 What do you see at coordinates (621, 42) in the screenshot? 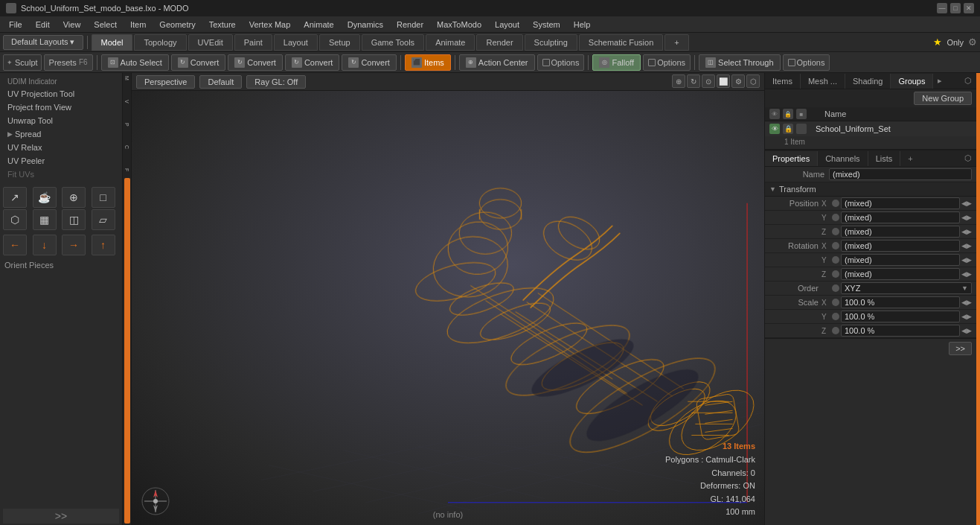
I see `tab-schematic: Schematic Fusion` at bounding box center [621, 42].